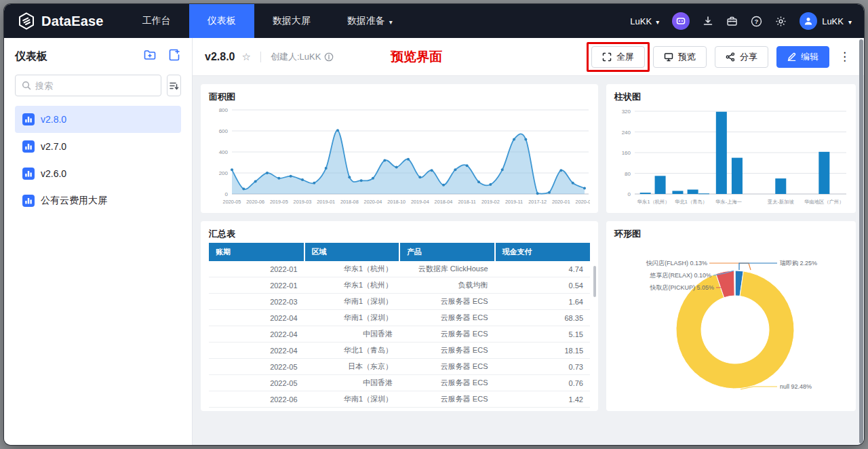  Describe the element at coordinates (448, 252) in the screenshot. I see `table-header-cell: 产品` at that location.